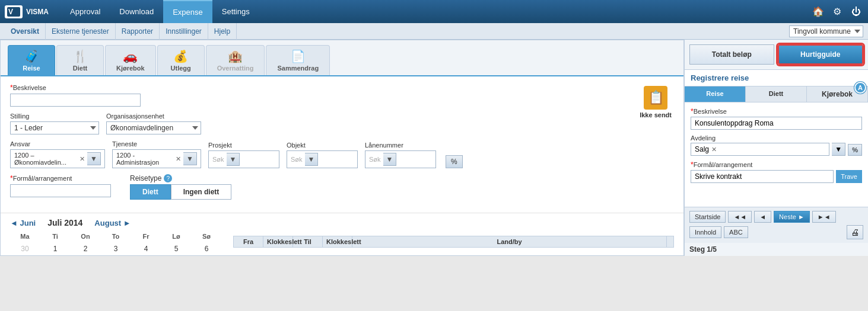 The width and height of the screenshot is (868, 311). I want to click on reisetype-help-icon: ?, so click(168, 178).